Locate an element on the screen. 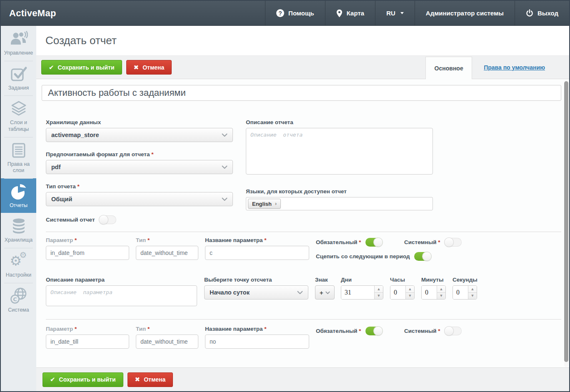  pie-chart-icon is located at coordinates (18, 192).